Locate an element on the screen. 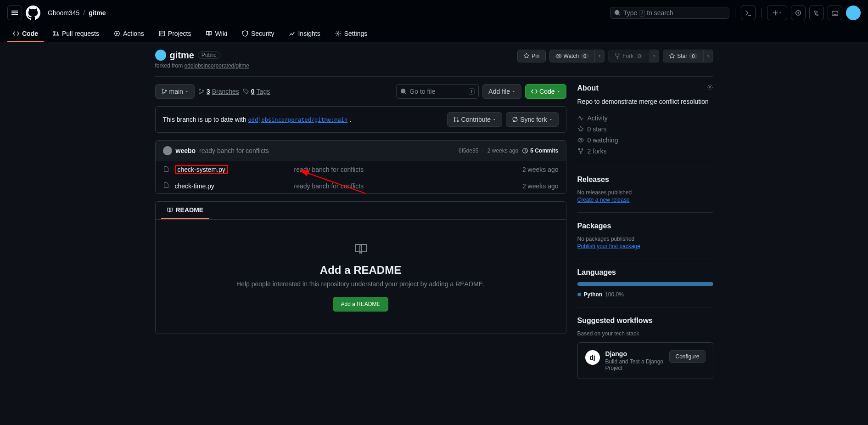 The image size is (868, 425). visibility-badge: Public is located at coordinates (209, 55).